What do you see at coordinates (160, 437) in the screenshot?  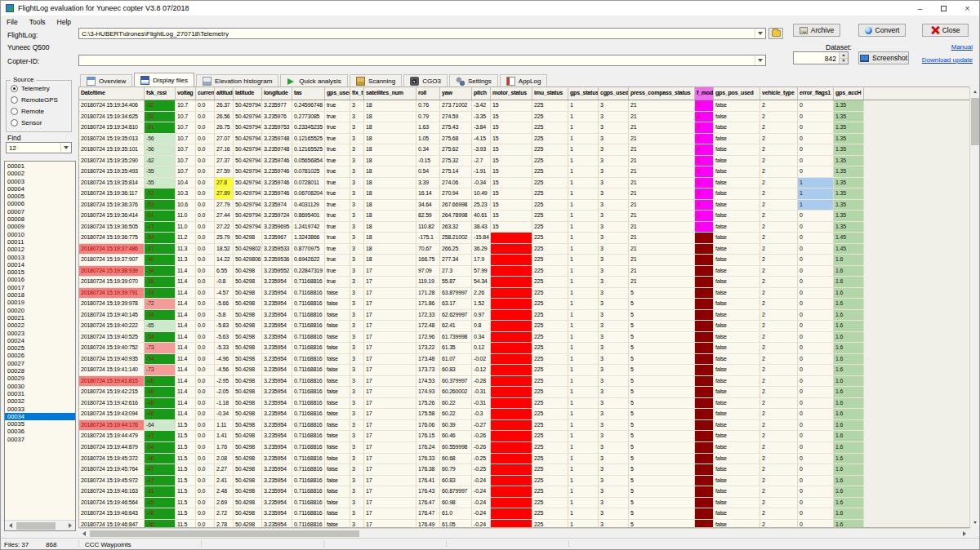 I see `table-cell: -47` at bounding box center [160, 437].